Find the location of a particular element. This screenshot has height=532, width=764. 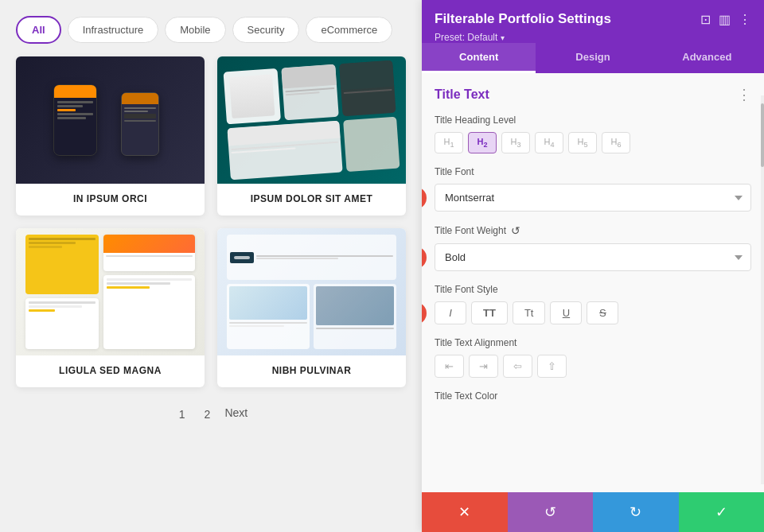

heading-h4: H4 is located at coordinates (549, 143).